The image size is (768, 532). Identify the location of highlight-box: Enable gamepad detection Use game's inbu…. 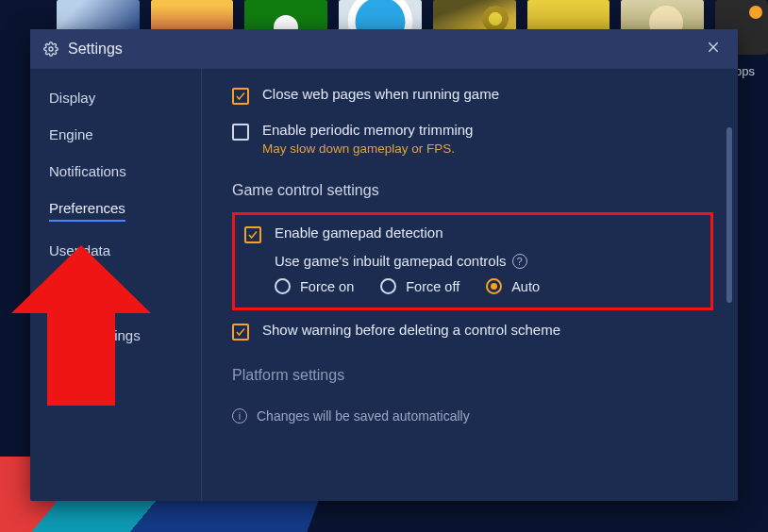
(473, 261).